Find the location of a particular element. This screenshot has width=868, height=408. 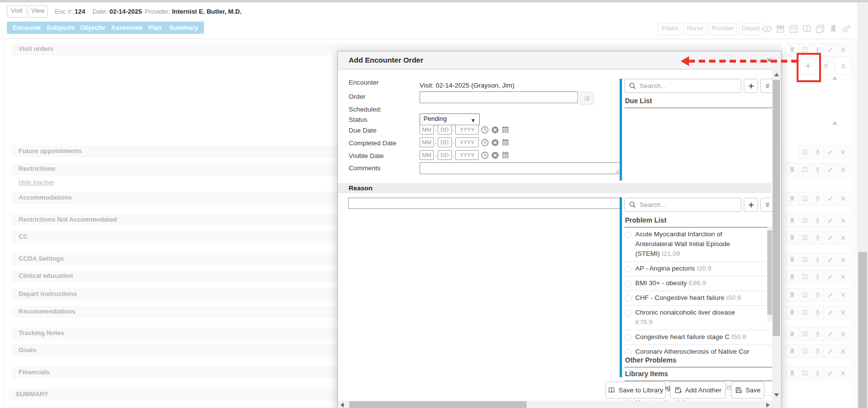

order-input is located at coordinates (499, 97).